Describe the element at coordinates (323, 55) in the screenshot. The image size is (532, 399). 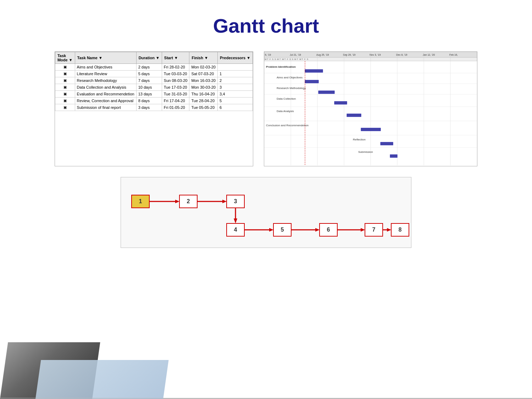
I see `svg-text: Aug 25, '19` at that location.